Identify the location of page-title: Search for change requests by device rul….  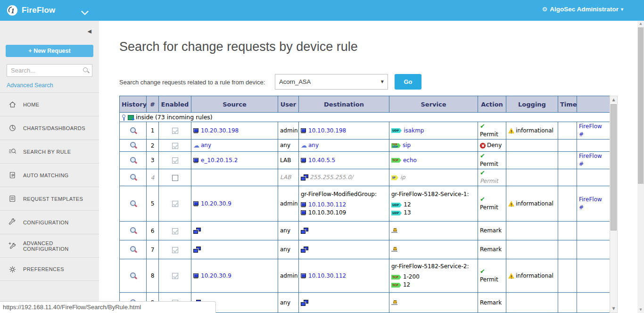
(239, 47).